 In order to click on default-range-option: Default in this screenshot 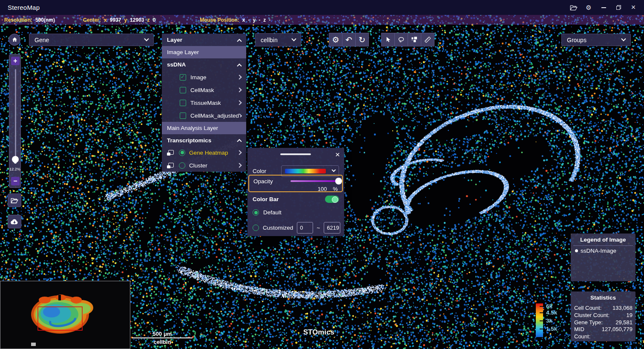, I will do `click(267, 212)`.